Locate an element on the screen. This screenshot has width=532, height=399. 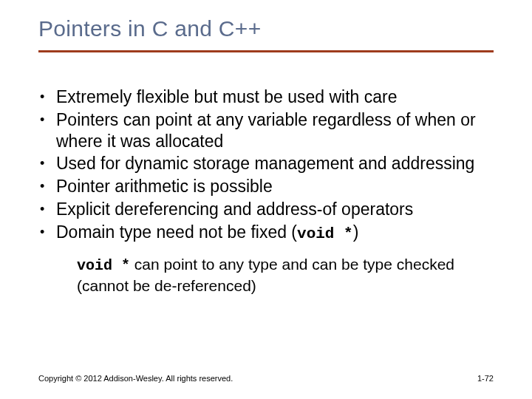
bullet-text: Domain type need not be fixed ( is located at coordinates (177, 232).